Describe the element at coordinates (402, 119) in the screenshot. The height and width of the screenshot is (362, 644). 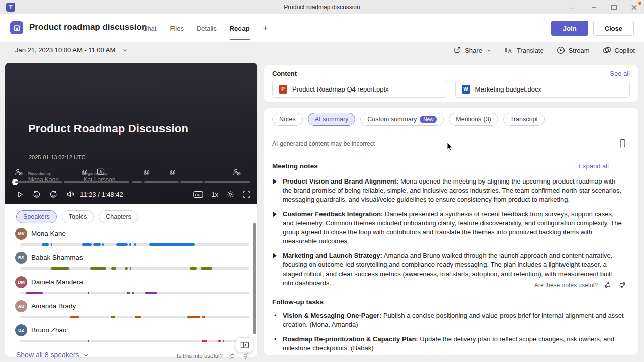
I see `summary-tab-custom-summary: Custom summaryNew` at that location.